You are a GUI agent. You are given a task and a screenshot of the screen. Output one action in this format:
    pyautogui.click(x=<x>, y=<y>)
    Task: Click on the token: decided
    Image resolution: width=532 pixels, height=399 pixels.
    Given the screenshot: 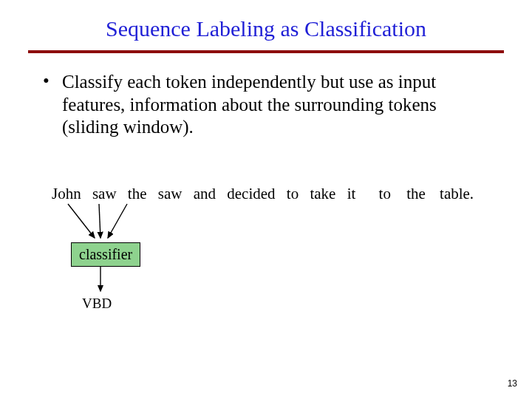 What is the action you would take?
    pyautogui.click(x=251, y=194)
    